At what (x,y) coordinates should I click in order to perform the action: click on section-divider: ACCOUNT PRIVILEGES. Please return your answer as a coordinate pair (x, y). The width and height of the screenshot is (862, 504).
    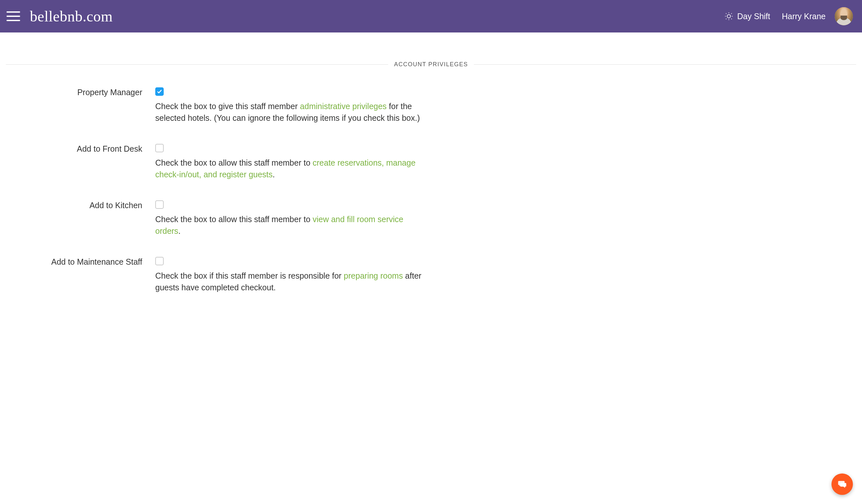
    Looking at the image, I should click on (431, 64).